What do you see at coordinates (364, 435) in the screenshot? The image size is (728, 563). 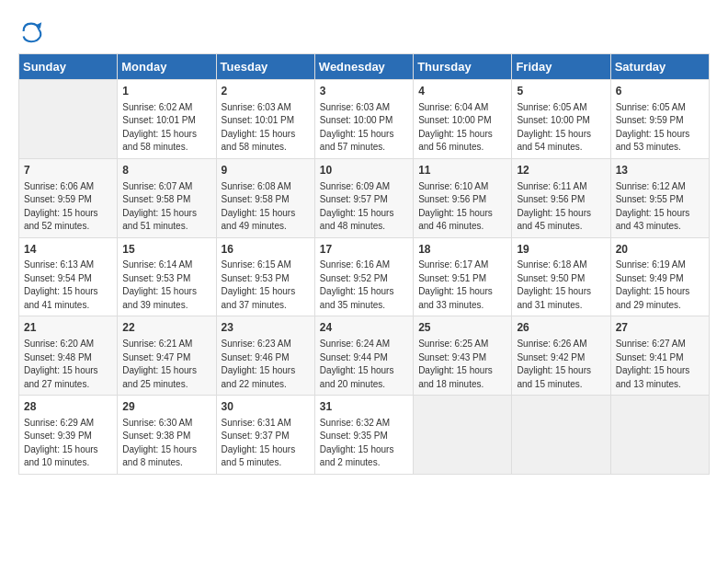 I see `week-row-5: 28Sunrise: 6:29 AM Sunset: 9:39 PM Dayli…` at bounding box center [364, 435].